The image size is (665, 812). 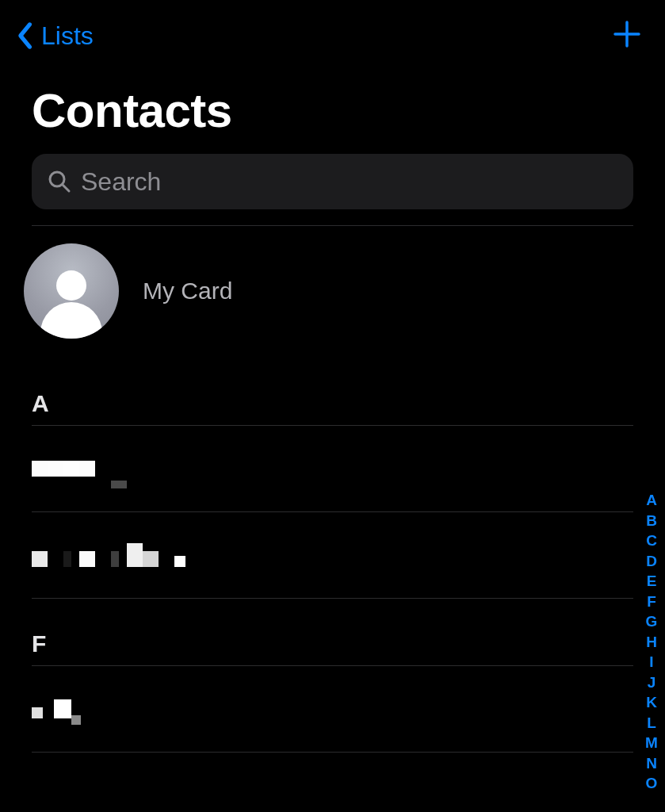 What do you see at coordinates (67, 36) in the screenshot?
I see `back-label: Lists` at bounding box center [67, 36].